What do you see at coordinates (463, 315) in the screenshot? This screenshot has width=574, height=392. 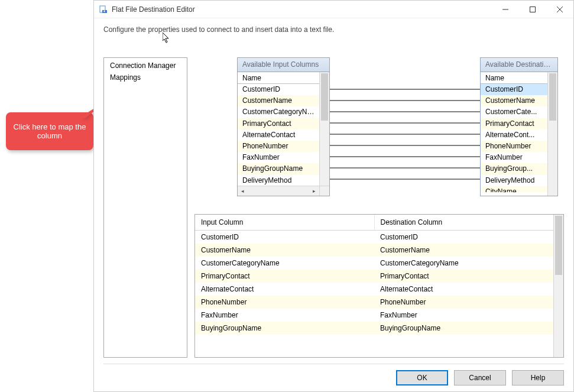 I see `grid-cell-dest: FaxNumber` at bounding box center [463, 315].